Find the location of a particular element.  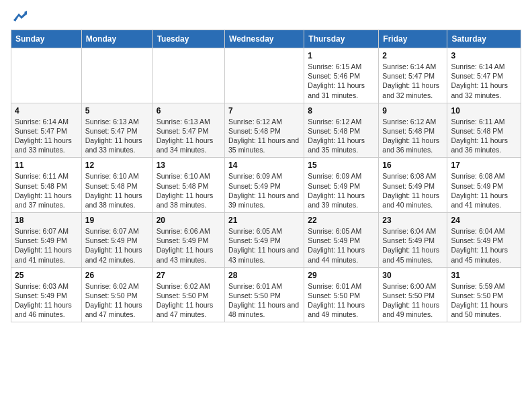

day-cell: 16Sunrise: 6:08 AM Sunset: 5:49 PM Dayli… is located at coordinates (413, 185).